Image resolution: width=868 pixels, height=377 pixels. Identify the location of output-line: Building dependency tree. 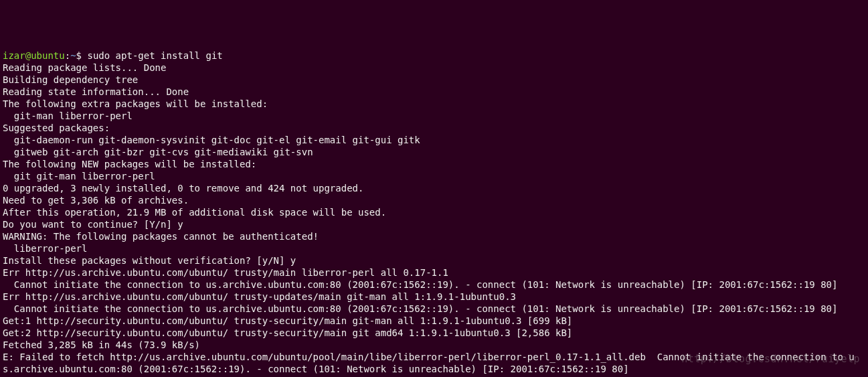
(70, 80).